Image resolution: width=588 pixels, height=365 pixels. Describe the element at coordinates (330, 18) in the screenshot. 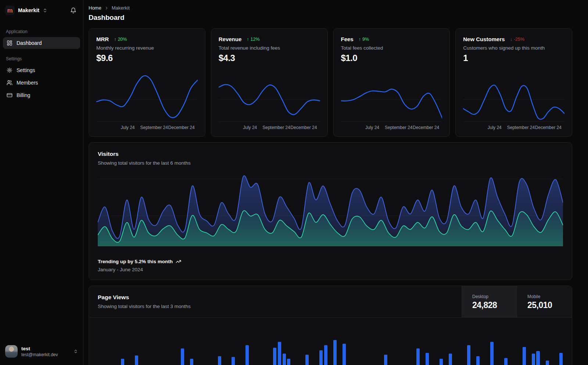

I see `page-title: Dashboard` at that location.